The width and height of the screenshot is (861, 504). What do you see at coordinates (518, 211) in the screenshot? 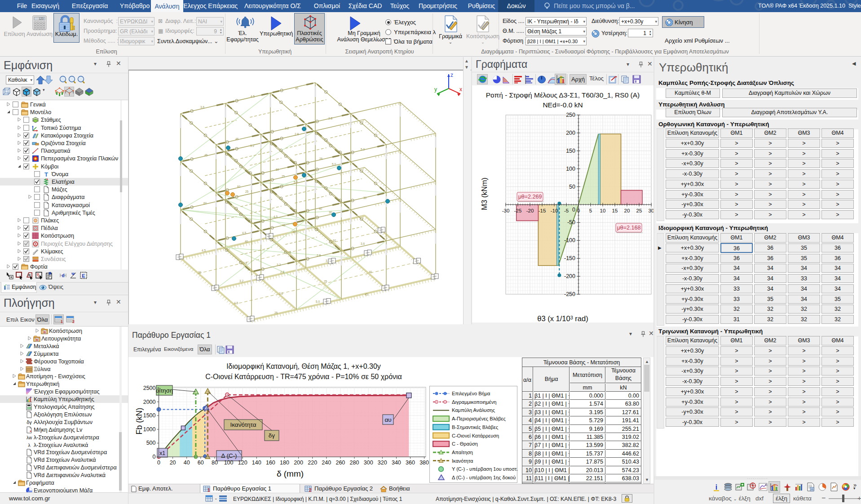
I see `svg-text: -25` at bounding box center [518, 211].